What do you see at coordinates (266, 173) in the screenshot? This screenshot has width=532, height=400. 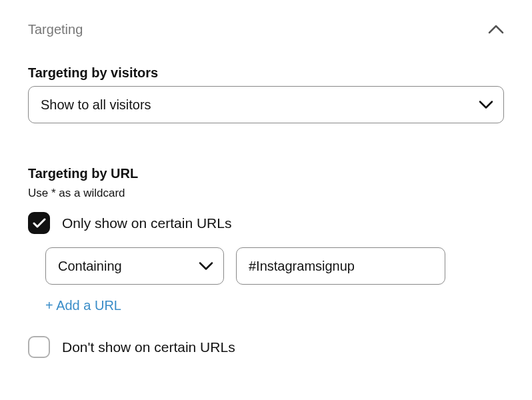 I see `url-label: Targeting by URL` at bounding box center [266, 173].